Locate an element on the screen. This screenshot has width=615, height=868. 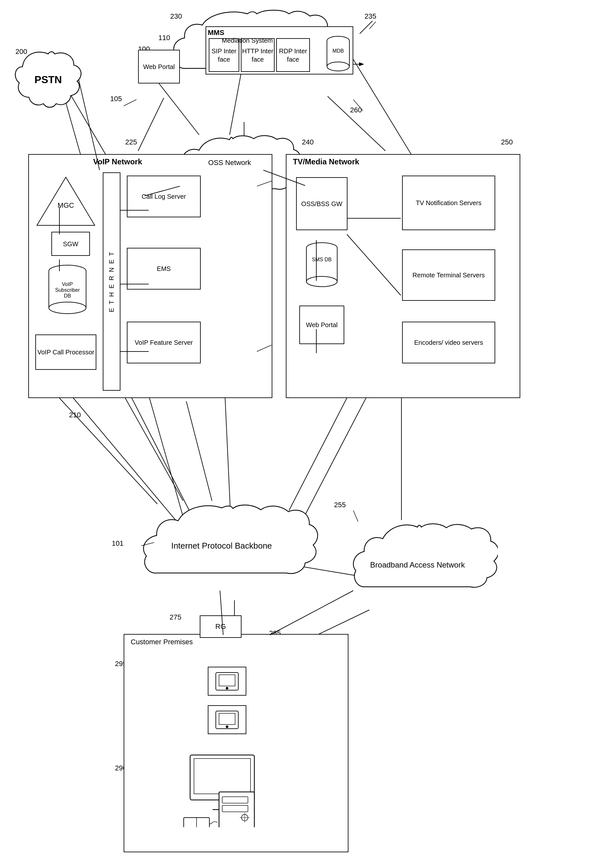
mgc-area: MGC is located at coordinates (66, 201).